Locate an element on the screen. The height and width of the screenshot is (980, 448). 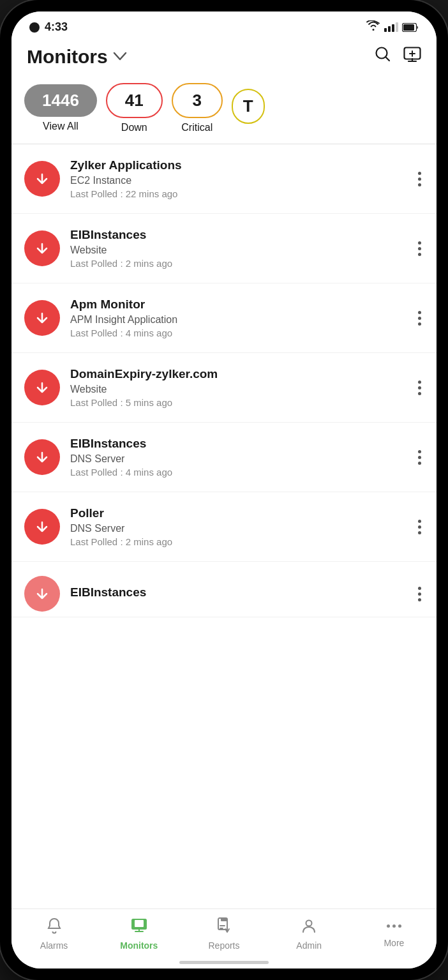
sidebar-item-more: More is located at coordinates (394, 933).